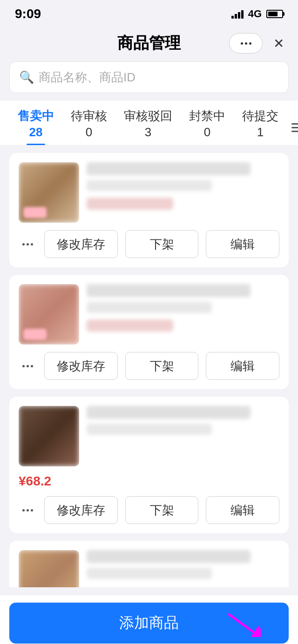 The height and width of the screenshot is (644, 298). What do you see at coordinates (149, 244) in the screenshot?
I see `product-actions-1: 修改库存 下架 编辑` at bounding box center [149, 244].